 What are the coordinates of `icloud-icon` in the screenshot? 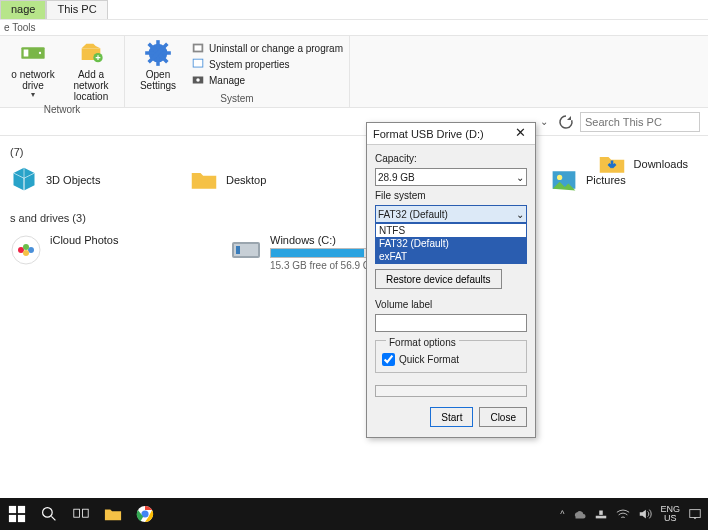 It's located at (26, 250).